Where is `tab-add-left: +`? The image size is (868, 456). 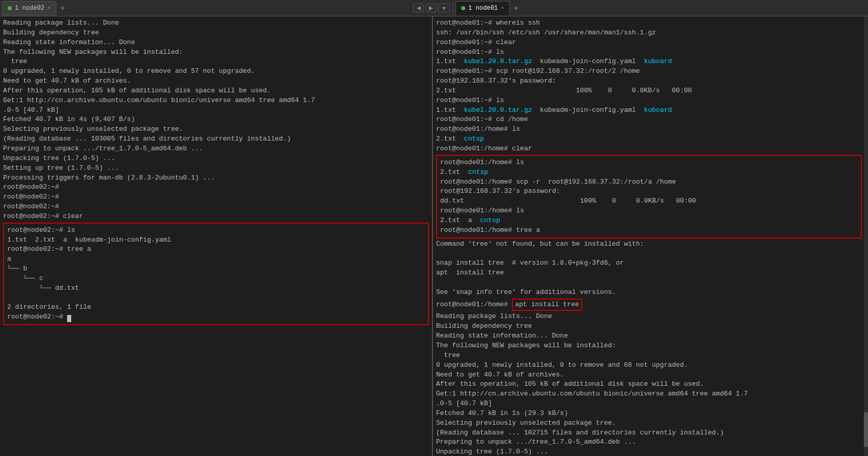 tab-add-left: + is located at coordinates (63, 8).